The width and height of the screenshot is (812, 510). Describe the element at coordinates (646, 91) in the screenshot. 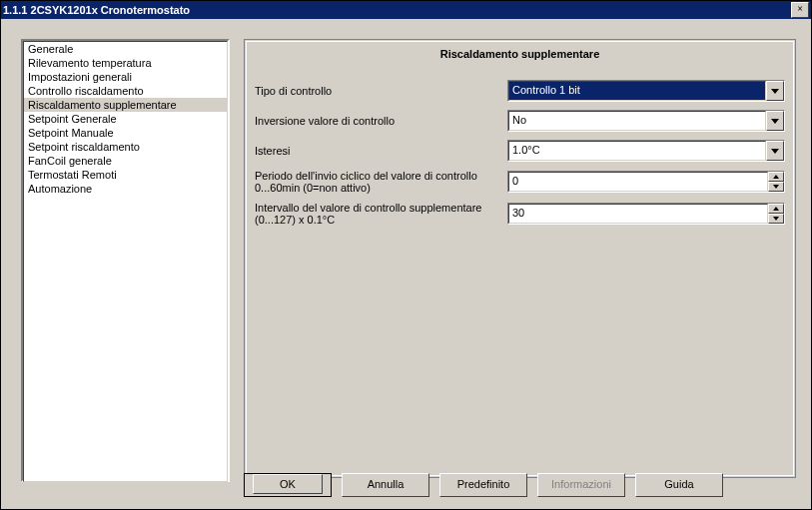

I see `combo-controlType: Controllo 1 bit` at that location.